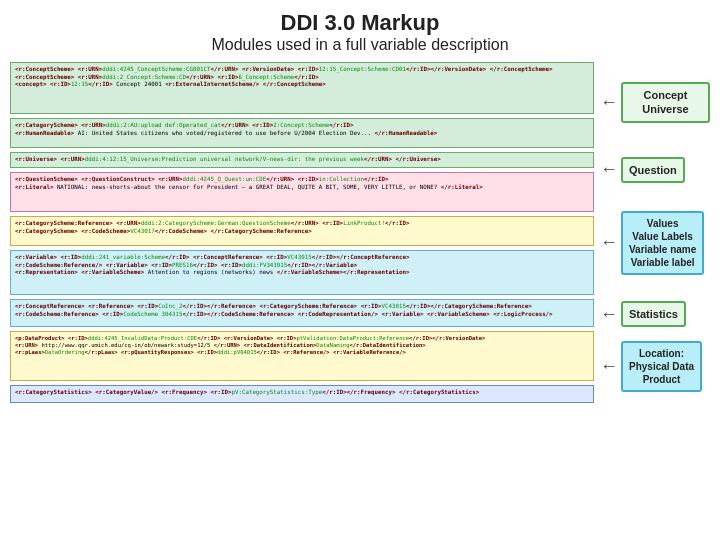 The height and width of the screenshot is (540, 720). I want to click on location-arrow: ←, so click(609, 366).